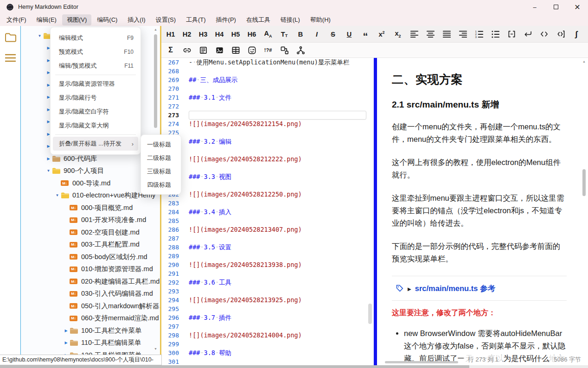 The image size is (588, 368). I want to click on link-icon, so click(187, 50).